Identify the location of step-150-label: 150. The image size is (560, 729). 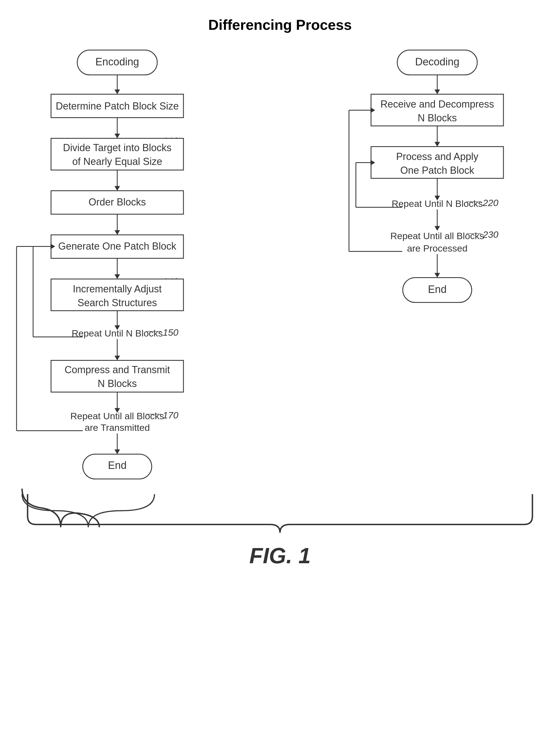
(171, 332).